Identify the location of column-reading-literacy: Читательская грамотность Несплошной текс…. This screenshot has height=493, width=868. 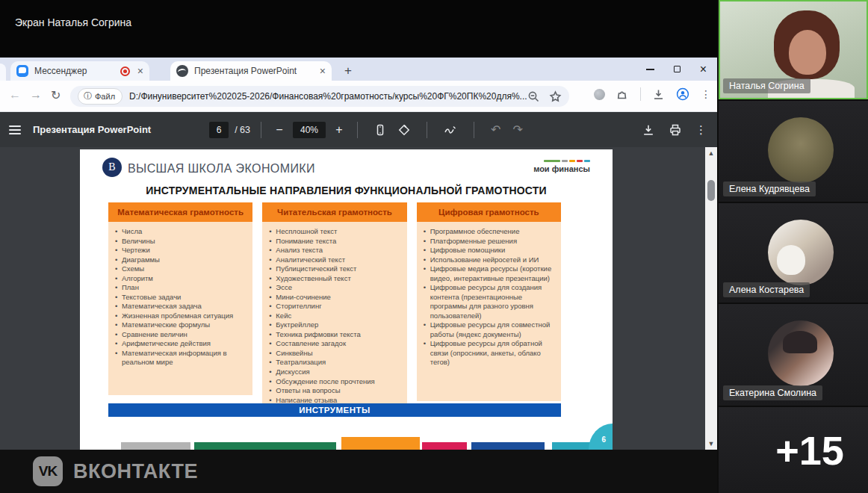
(335, 303).